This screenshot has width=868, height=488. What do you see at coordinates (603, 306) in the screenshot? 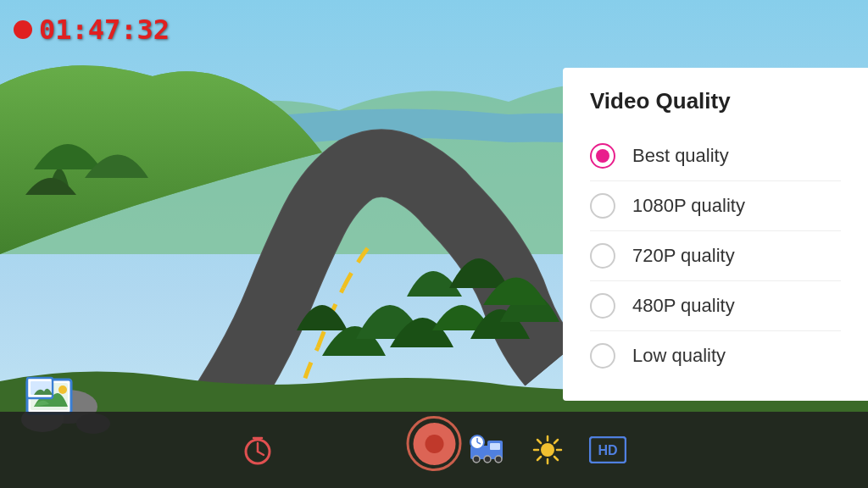
I see `radio-480p` at bounding box center [603, 306].